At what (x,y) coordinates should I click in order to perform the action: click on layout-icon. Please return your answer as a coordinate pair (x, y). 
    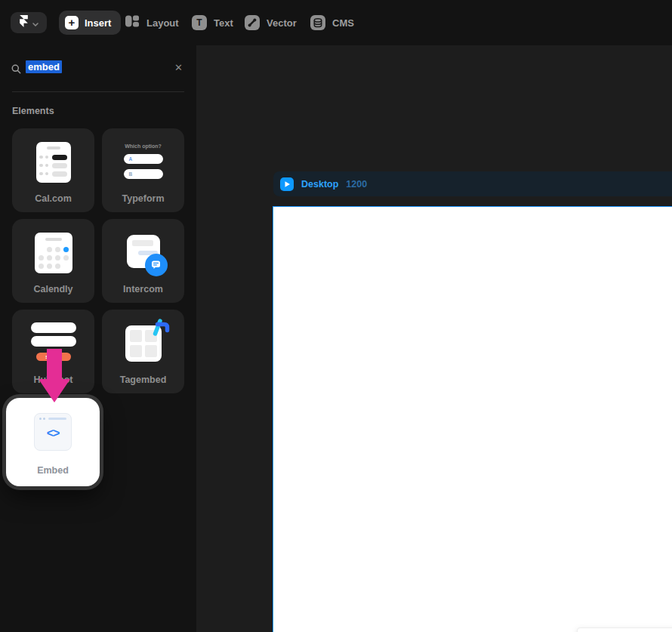
    Looking at the image, I should click on (132, 23).